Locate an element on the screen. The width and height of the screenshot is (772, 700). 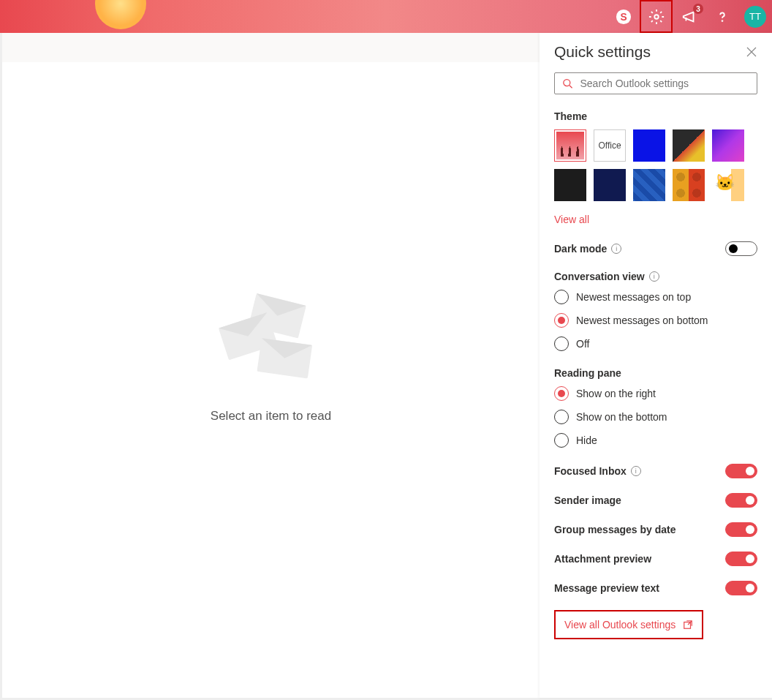
empty-message: Select an item to read is located at coordinates (270, 415).